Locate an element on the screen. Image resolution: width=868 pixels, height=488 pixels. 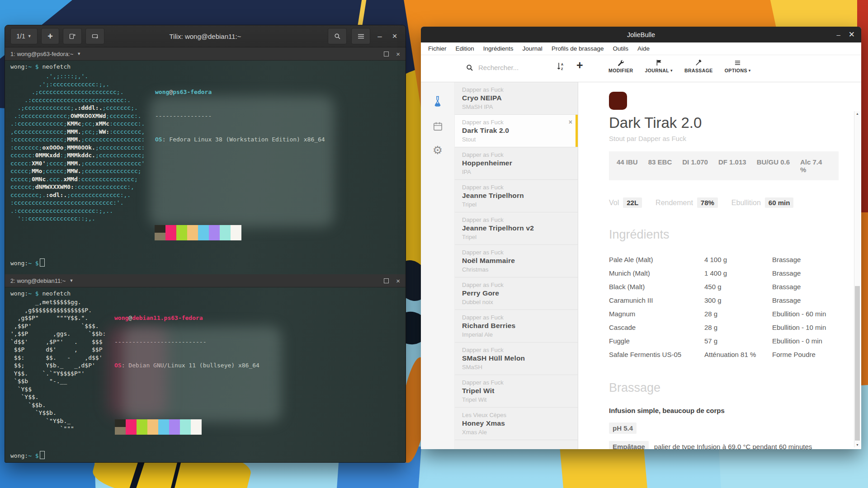
ascii-art-line: ',$$P ,ggs. `$$b: is located at coordinates (58, 334).